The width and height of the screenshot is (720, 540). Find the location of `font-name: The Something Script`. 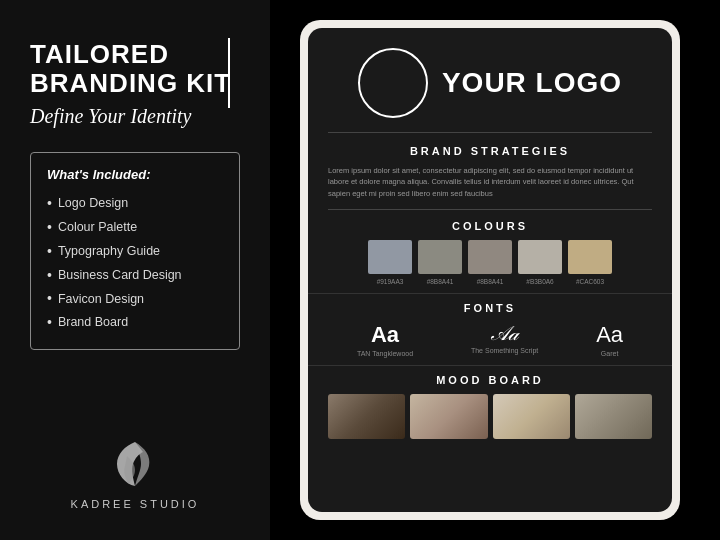

font-name: The Something Script is located at coordinates (504, 350).